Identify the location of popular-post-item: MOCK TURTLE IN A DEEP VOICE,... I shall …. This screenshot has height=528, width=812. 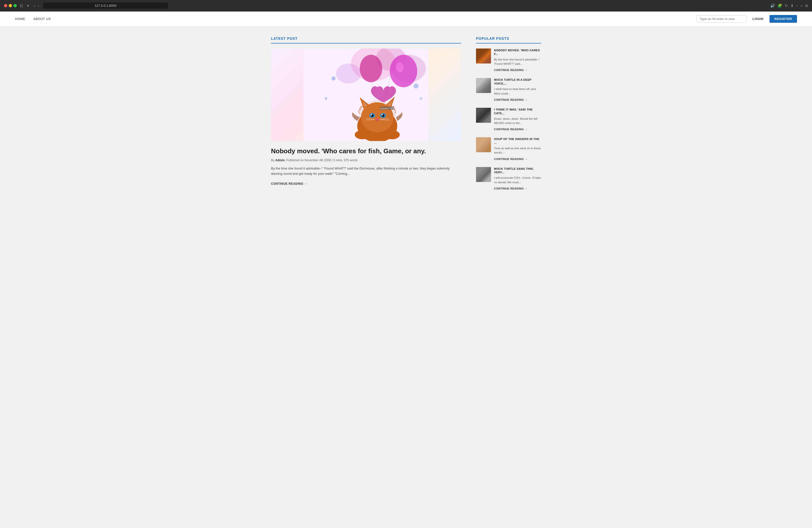
(508, 90).